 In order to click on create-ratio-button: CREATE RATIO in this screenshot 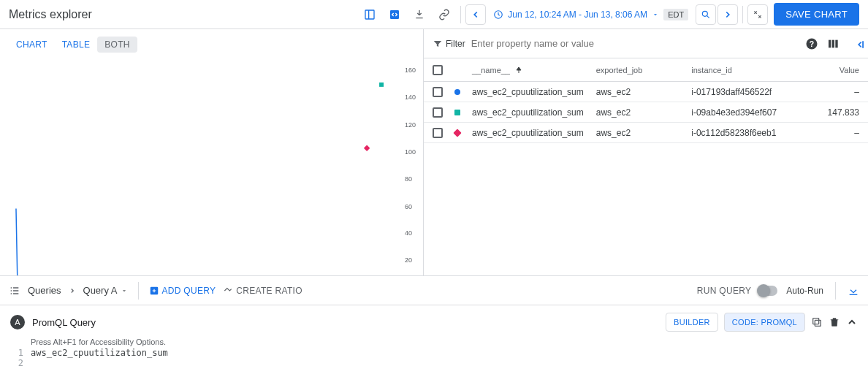, I will do `click(263, 291)`.